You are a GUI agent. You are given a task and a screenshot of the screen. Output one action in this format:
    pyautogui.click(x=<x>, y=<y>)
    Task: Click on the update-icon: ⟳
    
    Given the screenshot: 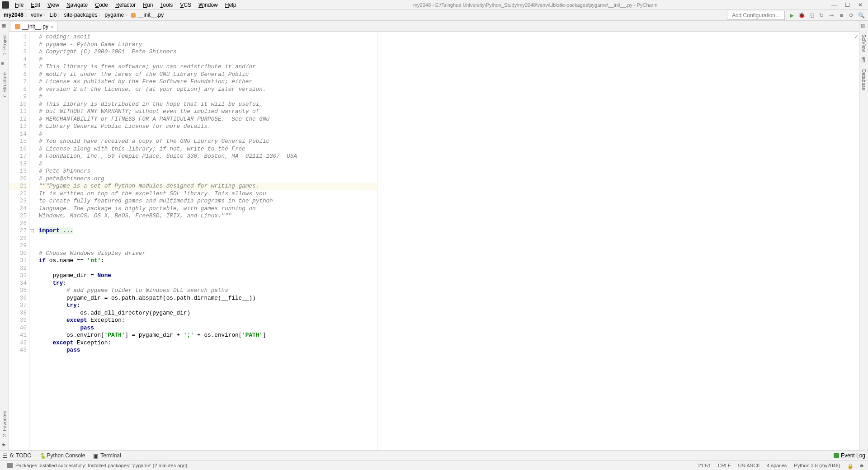 What is the action you would take?
    pyautogui.click(x=851, y=15)
    